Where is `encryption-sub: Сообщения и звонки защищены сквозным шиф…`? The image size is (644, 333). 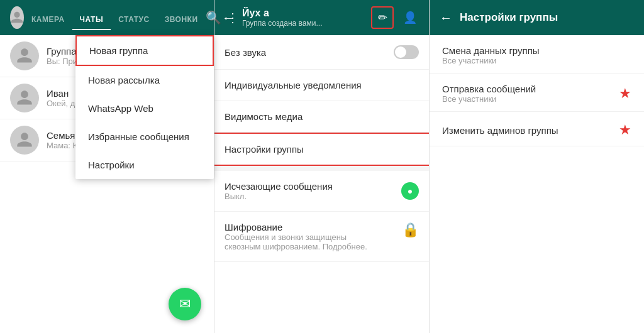 encryption-sub: Сообщения и звонки защищены сквозным шиф… is located at coordinates (300, 242).